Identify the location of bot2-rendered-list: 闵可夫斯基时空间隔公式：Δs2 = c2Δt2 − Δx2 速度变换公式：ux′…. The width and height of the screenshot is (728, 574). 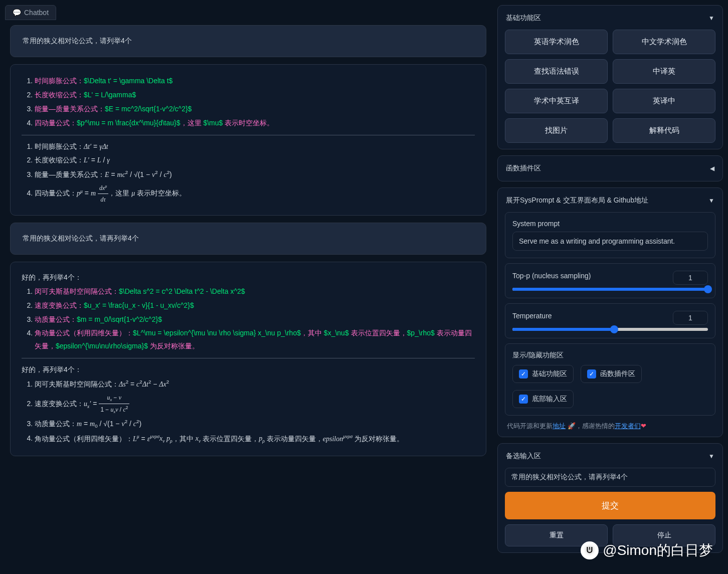
(248, 412).